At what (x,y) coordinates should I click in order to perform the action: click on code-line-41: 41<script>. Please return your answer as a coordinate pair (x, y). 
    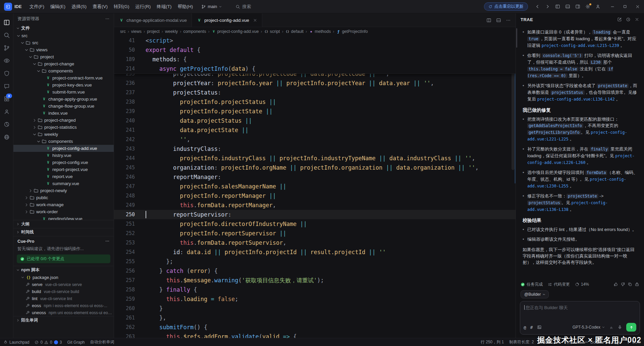
    Looking at the image, I should click on (315, 41).